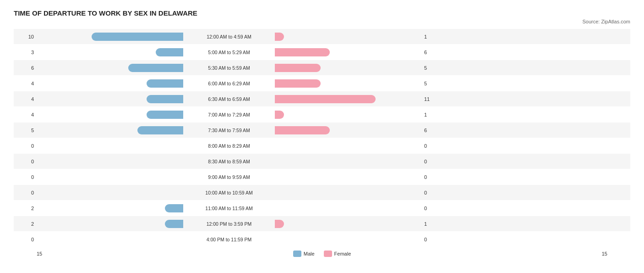 The image size is (644, 273). I want to click on time-label: 8:00 AM to 8:29 AM, so click(229, 146).